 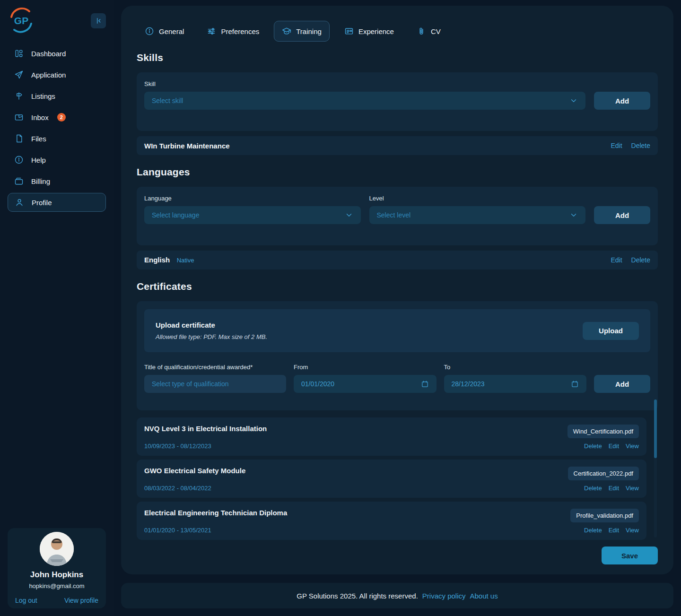 I want to click on person-icon, so click(x=19, y=202).